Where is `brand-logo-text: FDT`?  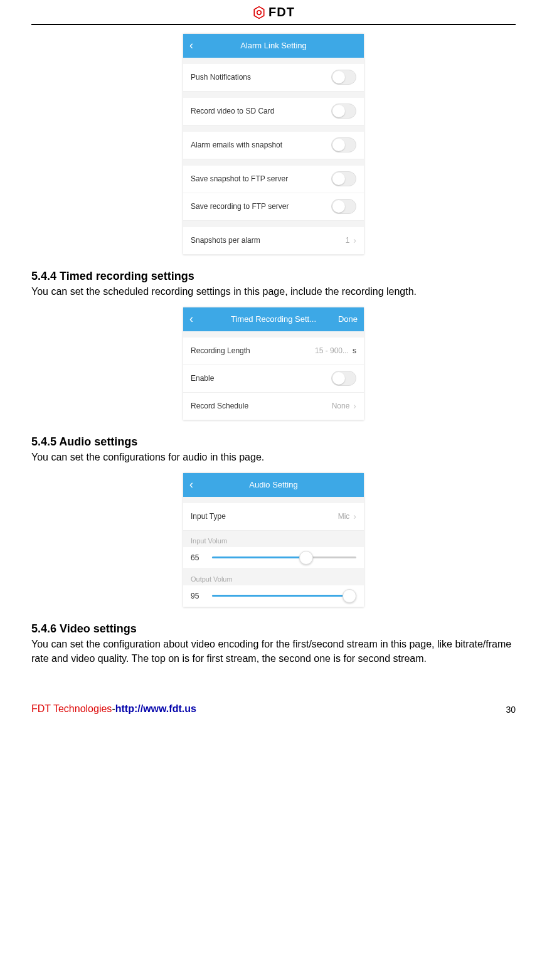 brand-logo-text: FDT is located at coordinates (282, 13).